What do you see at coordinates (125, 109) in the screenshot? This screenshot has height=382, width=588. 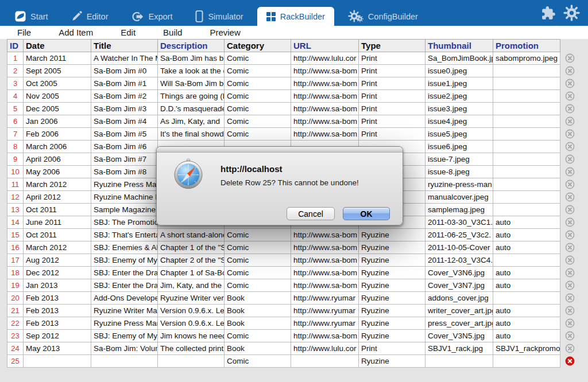 I see `cell-title: Sa-Bom Jim #3` at bounding box center [125, 109].